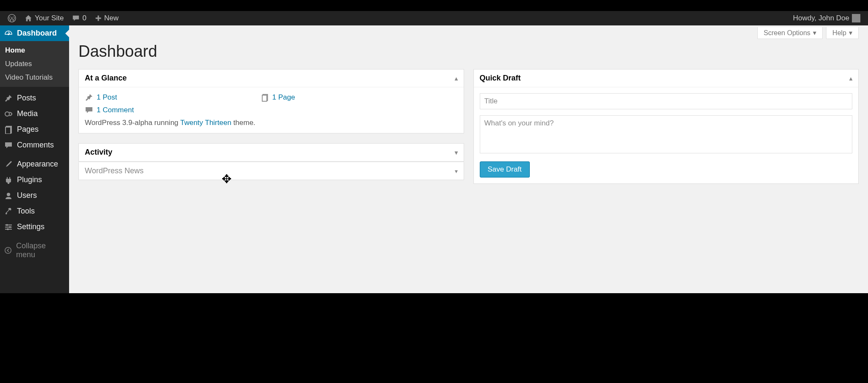 This screenshot has height=383, width=868. Describe the element at coordinates (35, 50) in the screenshot. I see `submenu-home: Home` at that location.